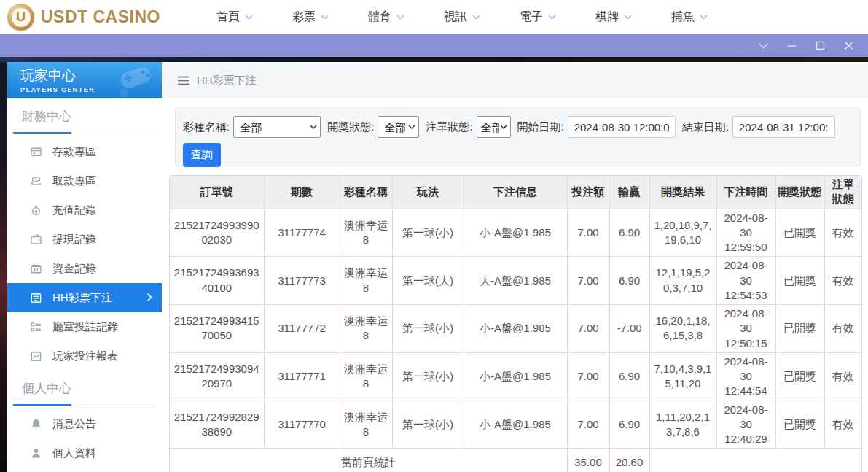  I want to click on sidebar-item-label: 消息公告, so click(74, 425).